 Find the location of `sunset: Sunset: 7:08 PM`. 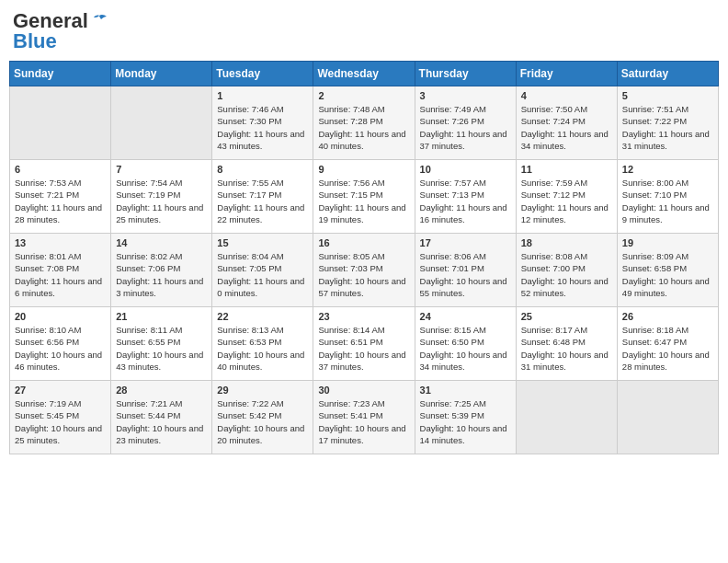

sunset: Sunset: 7:08 PM is located at coordinates (47, 269).